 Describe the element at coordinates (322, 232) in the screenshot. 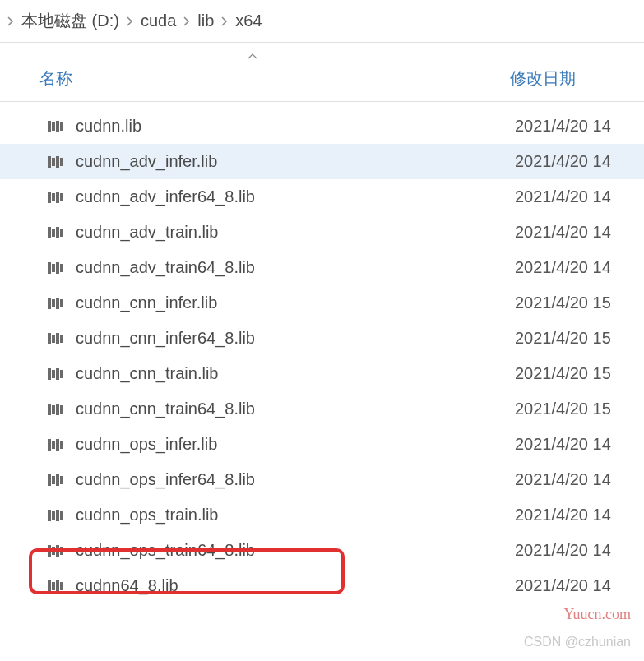

I see `file-row: cudnn_adv_train.lib2021/4/20 14` at that location.